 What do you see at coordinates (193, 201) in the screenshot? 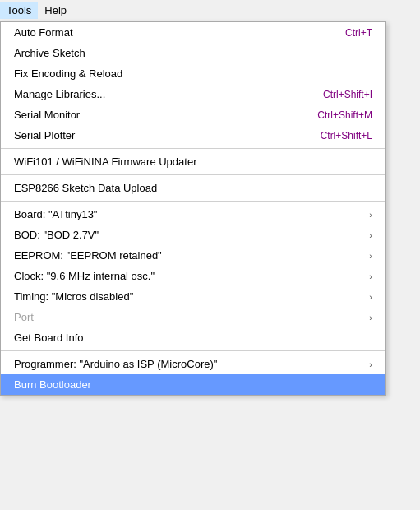
I see `separator-after-esp8266-upload` at bounding box center [193, 201].